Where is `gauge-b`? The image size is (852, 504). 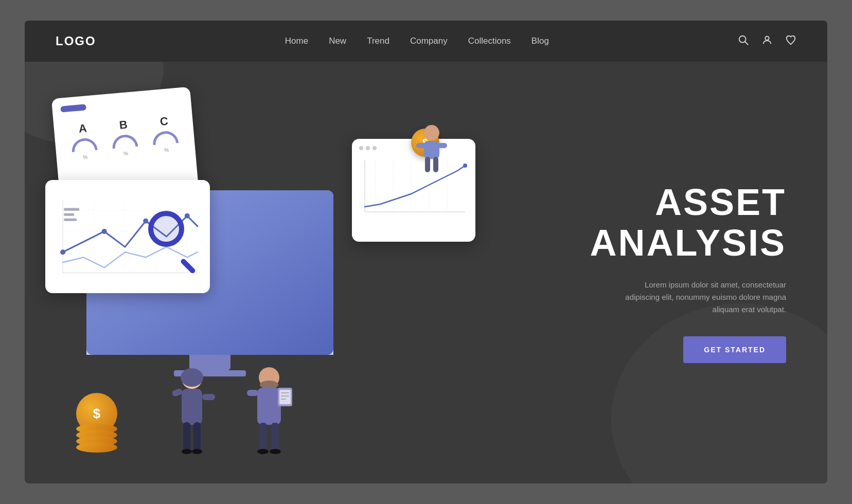
gauge-b is located at coordinates (125, 141).